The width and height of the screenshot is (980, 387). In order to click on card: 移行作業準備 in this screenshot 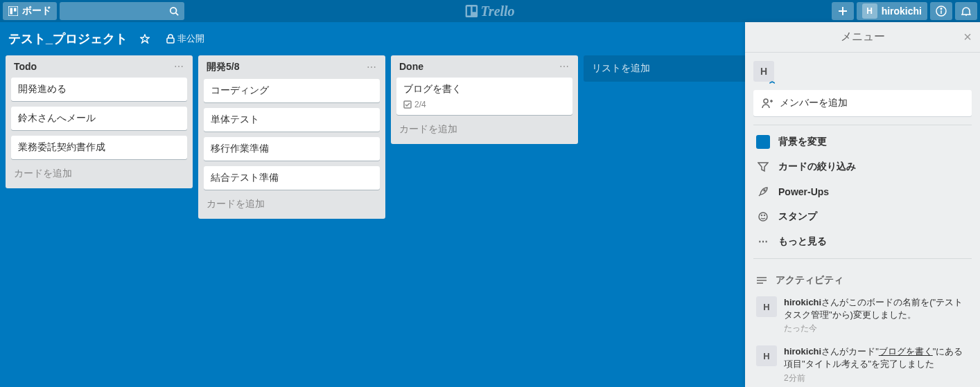, I will do `click(292, 149)`.